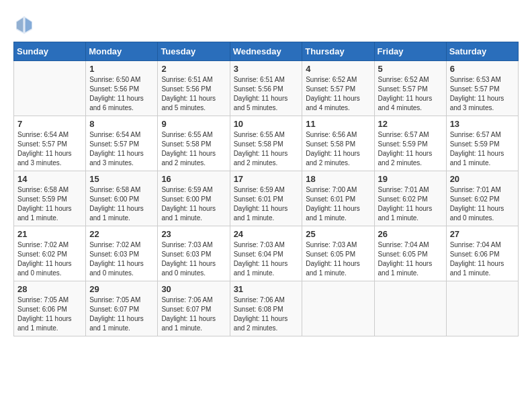 The width and height of the screenshot is (532, 411). Describe the element at coordinates (339, 89) in the screenshot. I see `day-cell: 4Sunrise: 6:52 AMSunset: 5:57 PMDaylight…` at that location.